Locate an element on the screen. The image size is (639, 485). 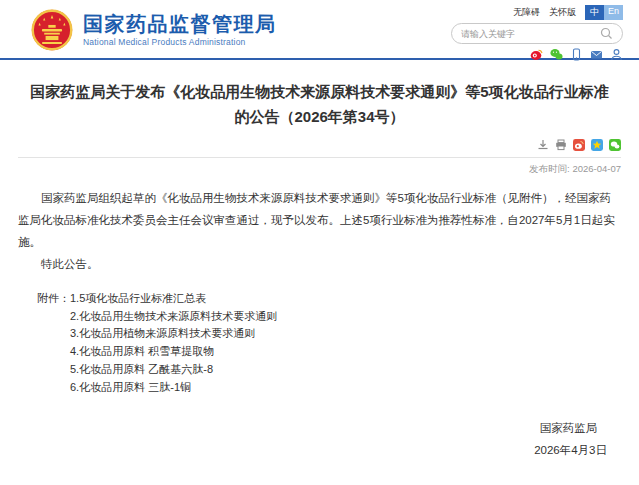
attachment-item: 6.化妆品用原料 三肽-1铜 is located at coordinates (174, 388).